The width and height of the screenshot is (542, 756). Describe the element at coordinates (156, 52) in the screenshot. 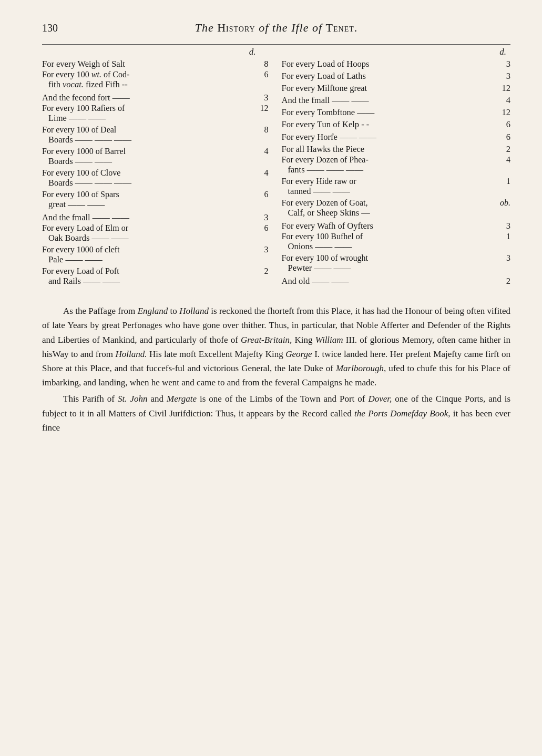

I see `d-header-left: d.` at that location.